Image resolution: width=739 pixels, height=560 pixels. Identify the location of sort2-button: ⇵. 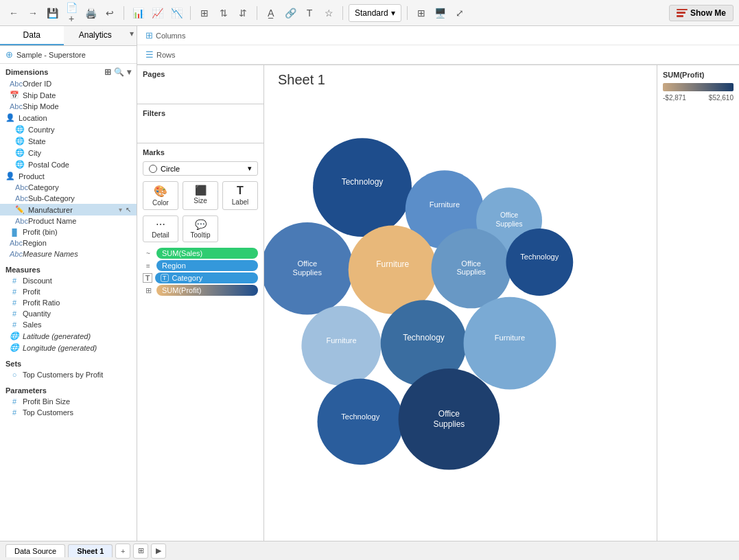
(243, 13).